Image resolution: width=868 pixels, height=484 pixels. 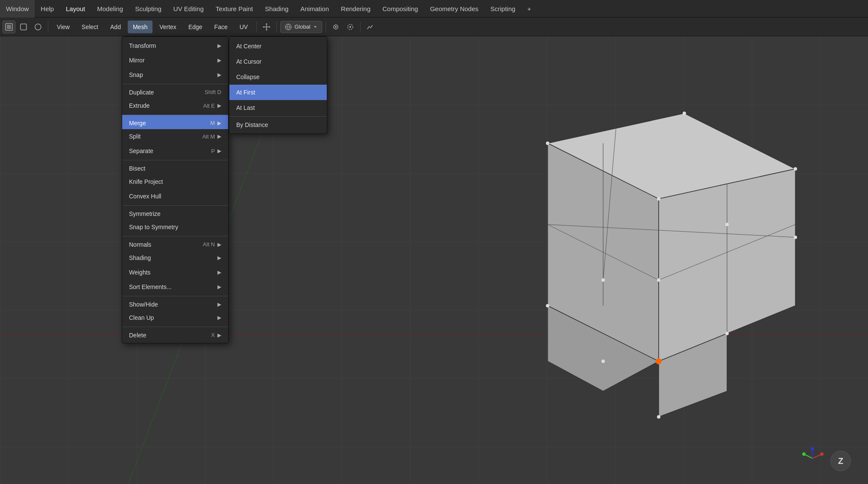 I want to click on arrow-icon-clean-up: ▶, so click(x=220, y=318).